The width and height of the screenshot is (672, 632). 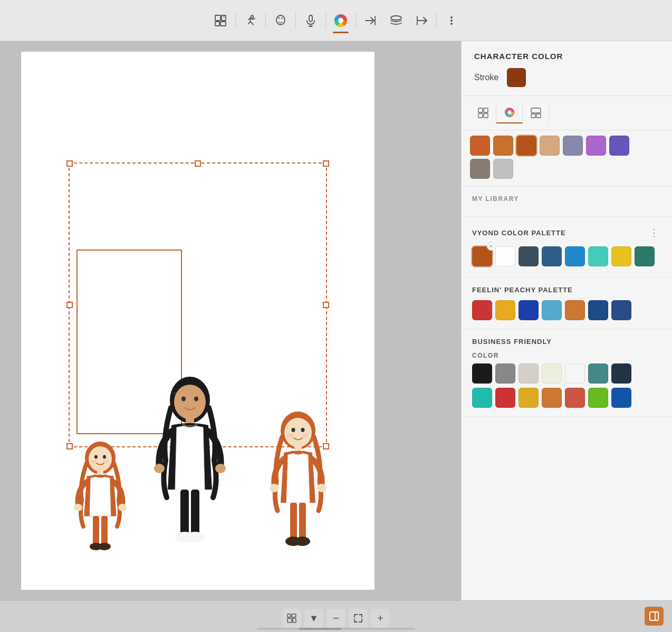 What do you see at coordinates (654, 233) in the screenshot?
I see `vyond-palette-menu-btn: ⋮` at bounding box center [654, 233].